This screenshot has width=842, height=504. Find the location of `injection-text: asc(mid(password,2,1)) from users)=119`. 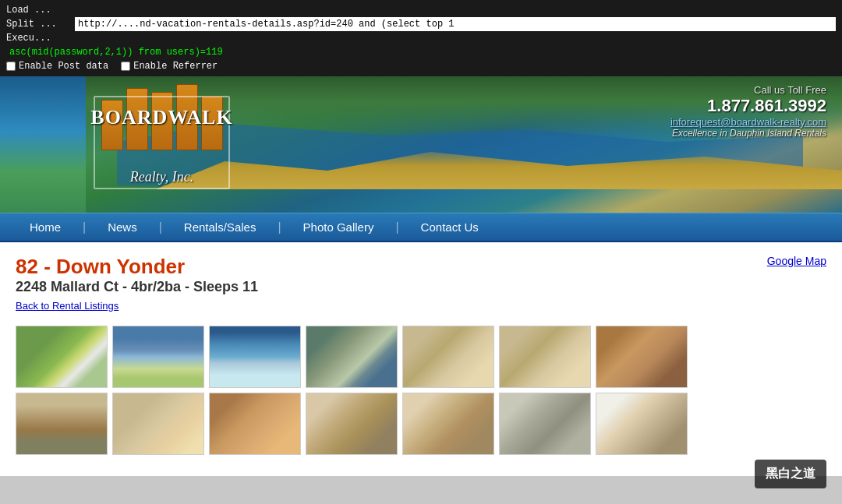

injection-text: asc(mid(password,2,1)) from users)=119 is located at coordinates (421, 52).